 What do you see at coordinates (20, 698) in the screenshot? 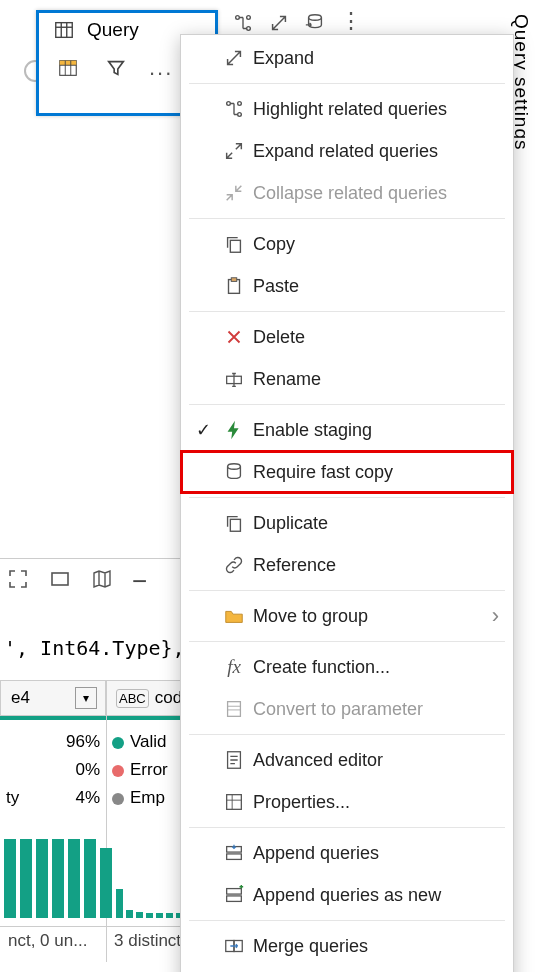
I see `column-name: e4` at bounding box center [20, 698].